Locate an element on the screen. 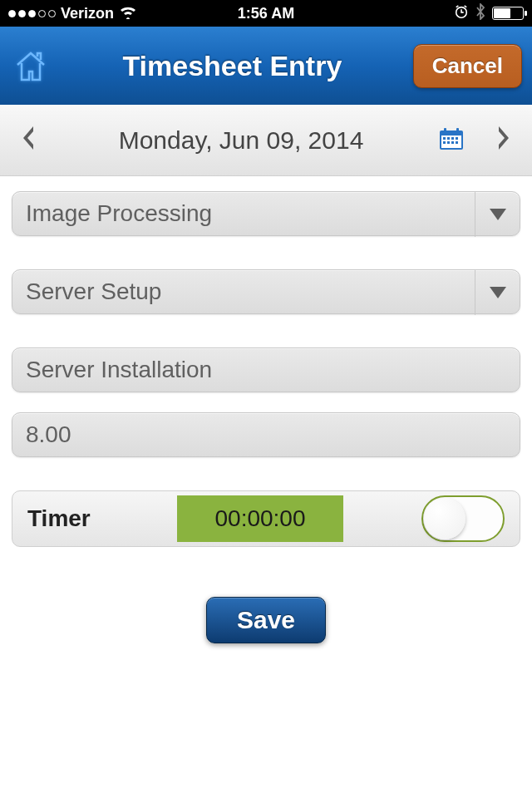 This screenshot has height=798, width=532. bluetooth-icon is located at coordinates (480, 13).